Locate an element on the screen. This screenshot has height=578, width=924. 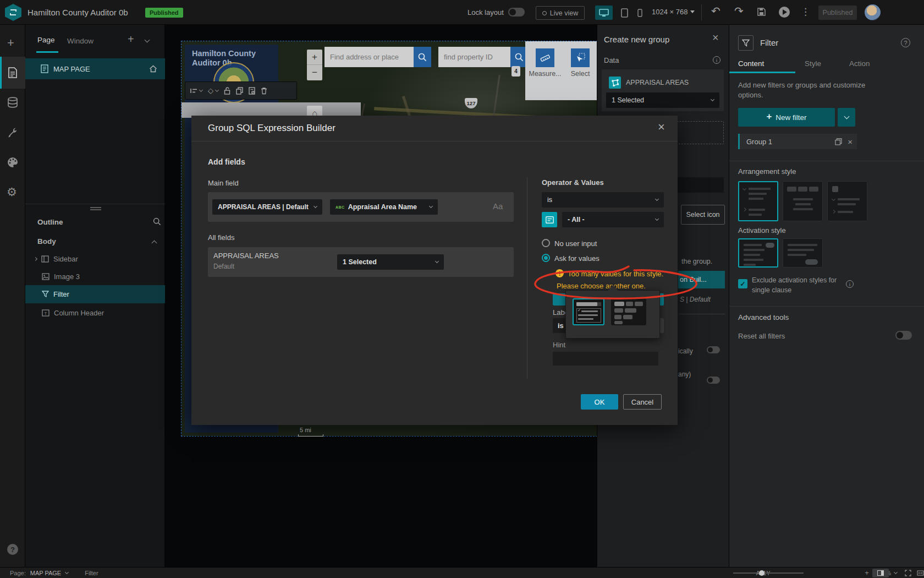
device-phone-button is located at coordinates (640, 13).